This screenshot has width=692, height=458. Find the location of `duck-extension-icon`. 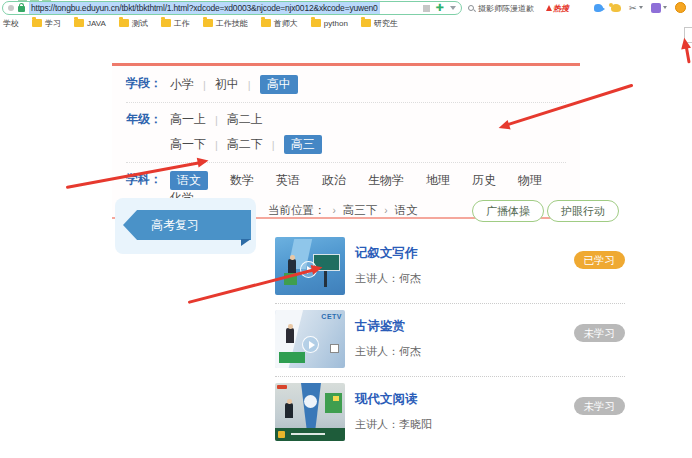

duck-extension-icon is located at coordinates (616, 8).